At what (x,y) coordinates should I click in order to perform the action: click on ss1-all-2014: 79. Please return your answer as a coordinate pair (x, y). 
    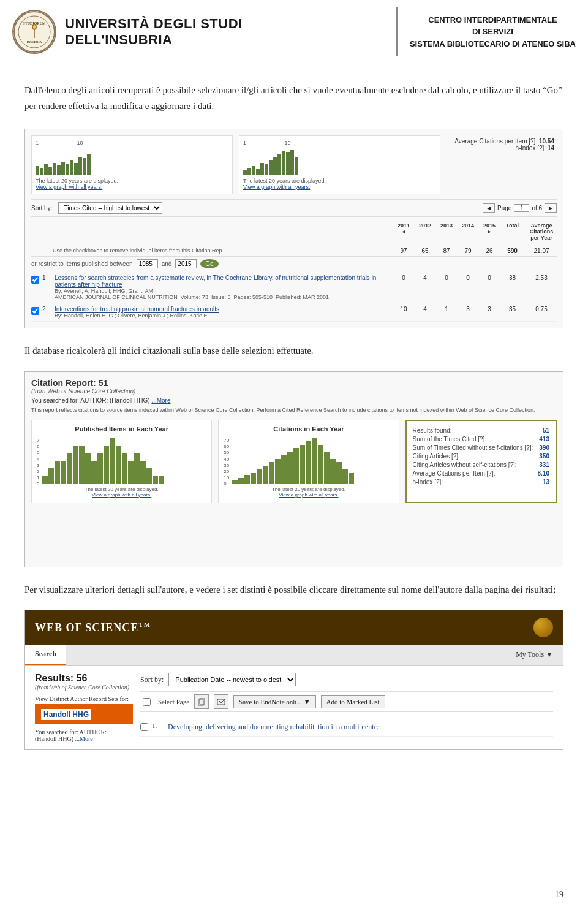
    Looking at the image, I should click on (468, 251).